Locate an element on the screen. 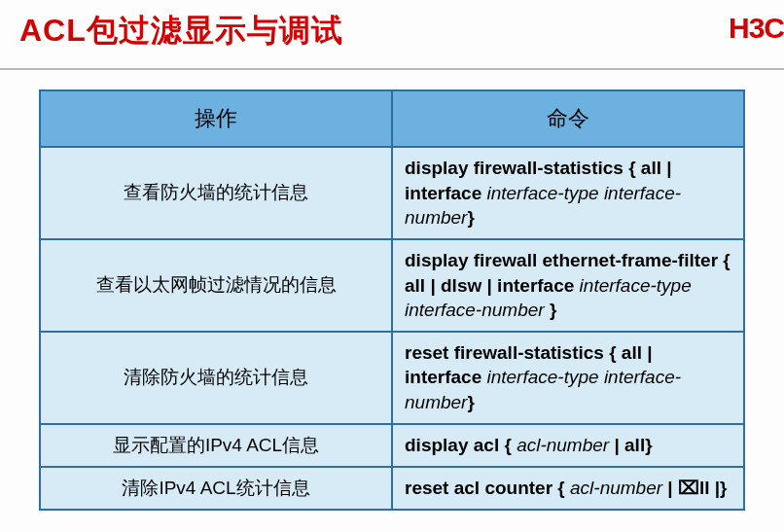 This screenshot has width=784, height=532. operation-cell: 查看防火墙的统计信息 is located at coordinates (216, 193).